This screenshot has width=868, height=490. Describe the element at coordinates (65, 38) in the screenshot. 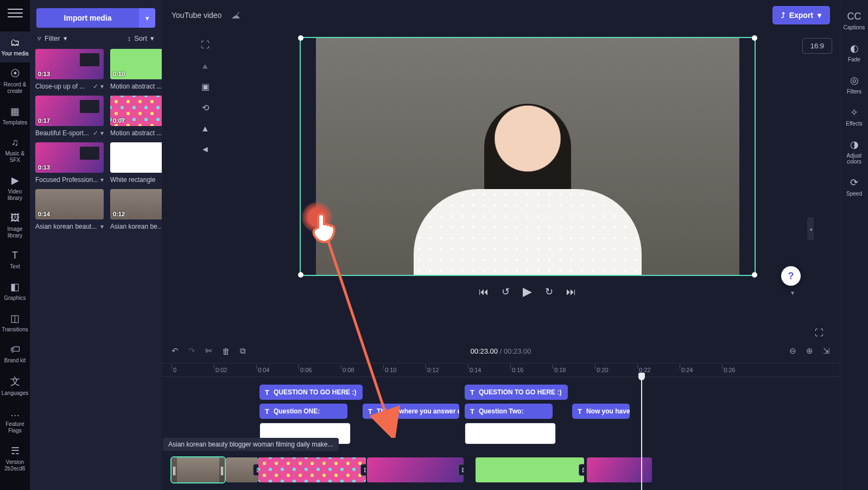

I see `filter-control: ▿Filter▾` at that location.